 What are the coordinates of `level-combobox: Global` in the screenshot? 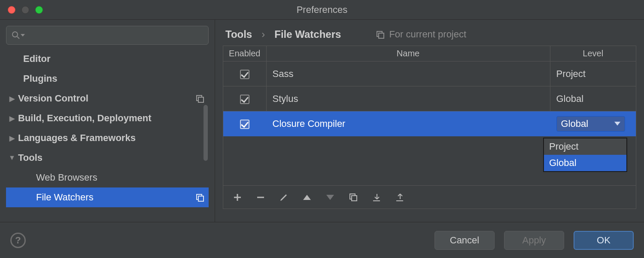 It's located at (591, 124).